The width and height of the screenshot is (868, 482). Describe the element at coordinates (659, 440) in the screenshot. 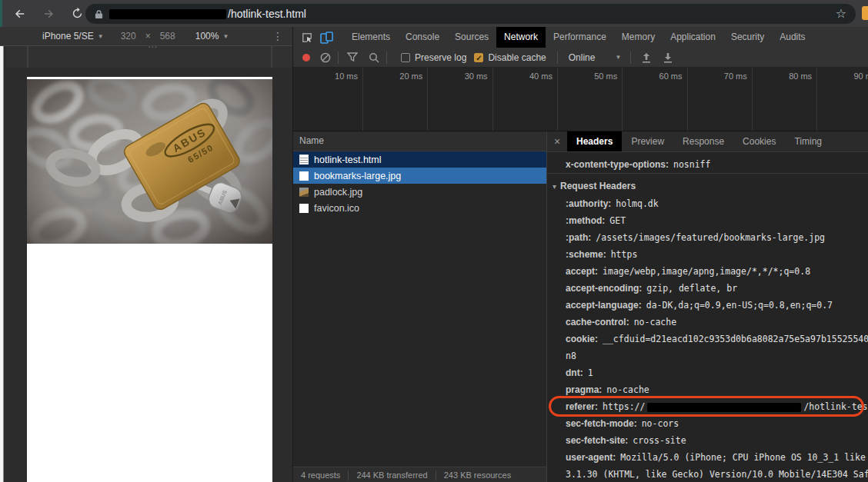

I see `header-value: cross-site` at that location.